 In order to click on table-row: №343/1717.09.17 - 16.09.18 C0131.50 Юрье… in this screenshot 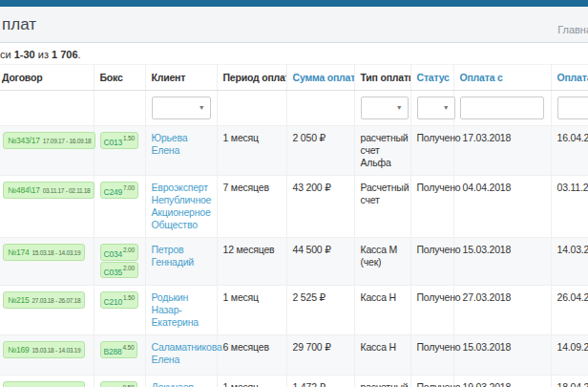, I will do `click(294, 151)`.